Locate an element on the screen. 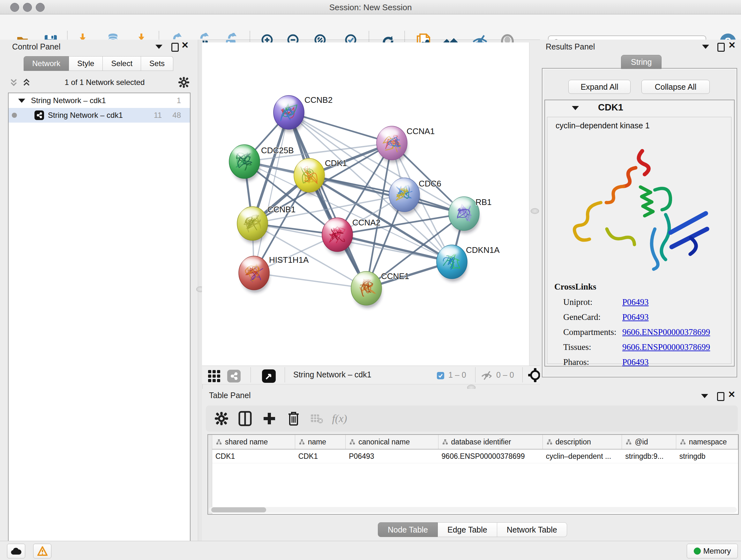 The height and width of the screenshot is (560, 741). network-label: String Network – cdk1 is located at coordinates (85, 115).